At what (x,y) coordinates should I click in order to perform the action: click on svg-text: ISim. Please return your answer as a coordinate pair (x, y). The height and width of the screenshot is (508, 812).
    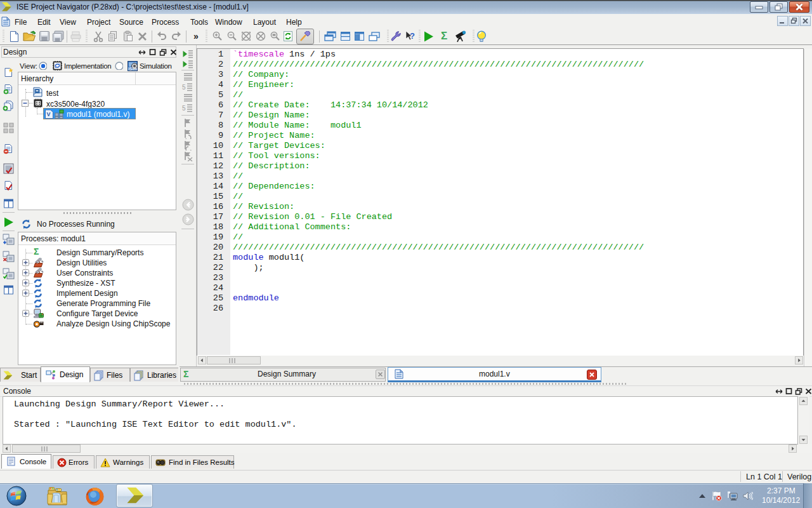
    Looking at the image, I should click on (133, 69).